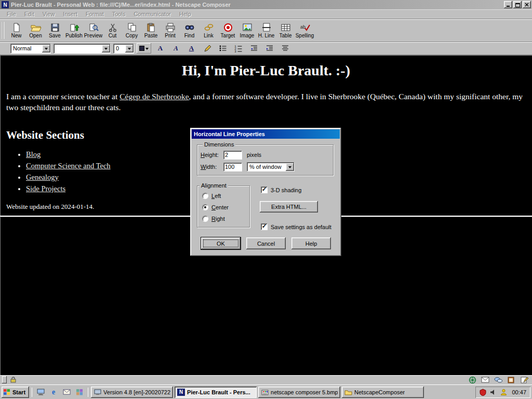 The image size is (532, 399). Describe the element at coordinates (119, 15) in the screenshot. I see `menu-tools: Tools` at that location.